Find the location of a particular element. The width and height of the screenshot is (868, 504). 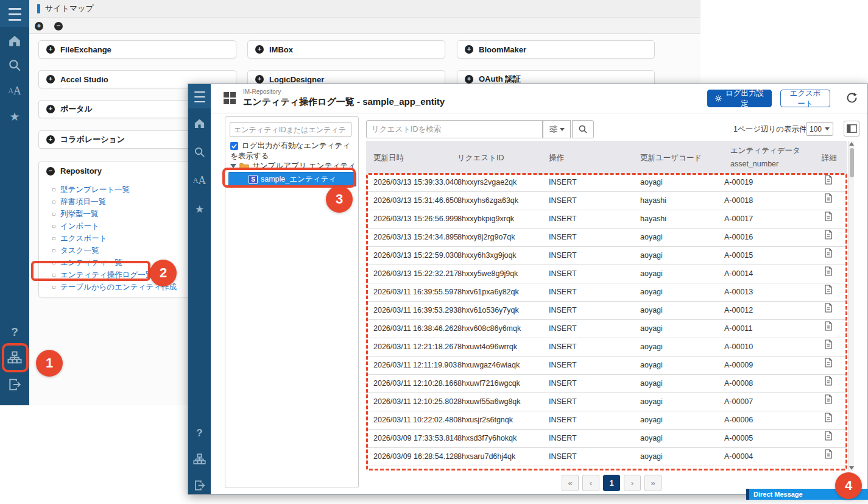

log-table-row: 2026/03/13 15:31:46.6508hxxyhs6zga63qkIN… is located at coordinates (607, 201).